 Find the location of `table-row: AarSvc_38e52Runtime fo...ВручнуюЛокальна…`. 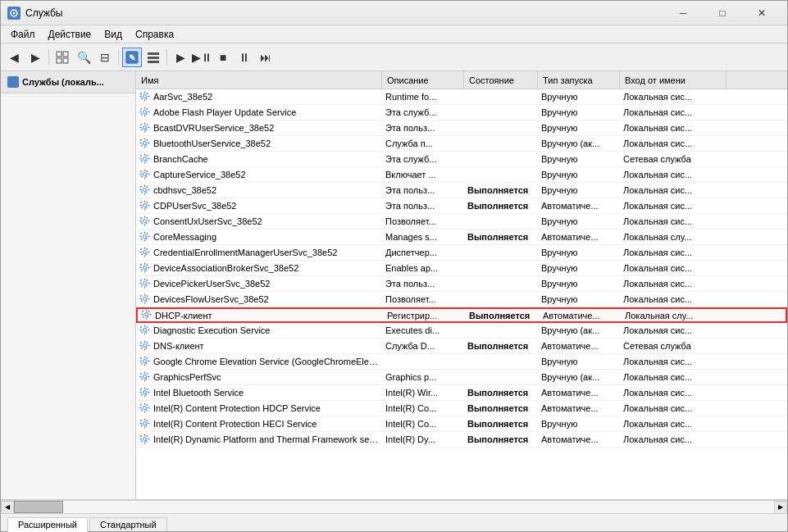

table-row: AarSvc_38e52Runtime fo...ВручнуюЛокальна… is located at coordinates (462, 97).